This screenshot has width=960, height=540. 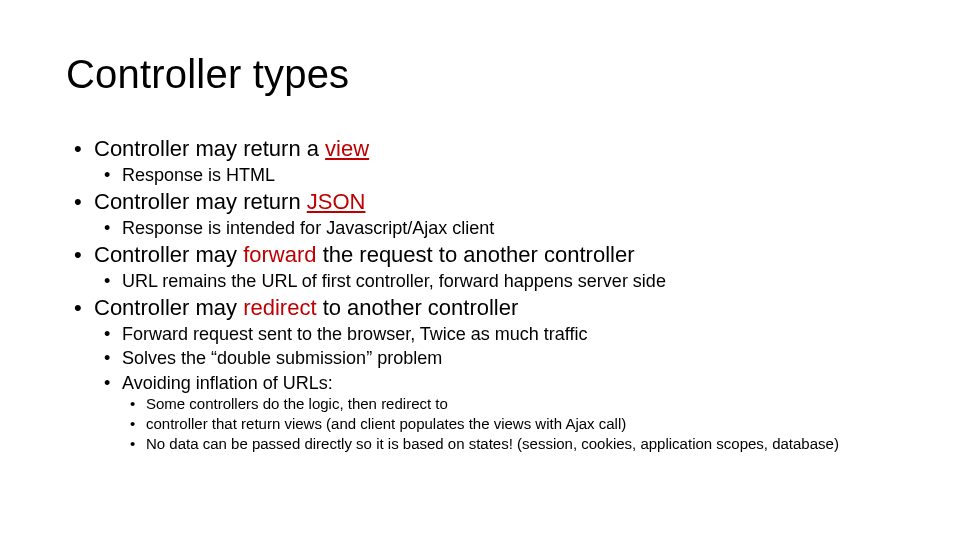 I want to click on bullet-view: Controller may return a view Response is…, so click(x=480, y=160).